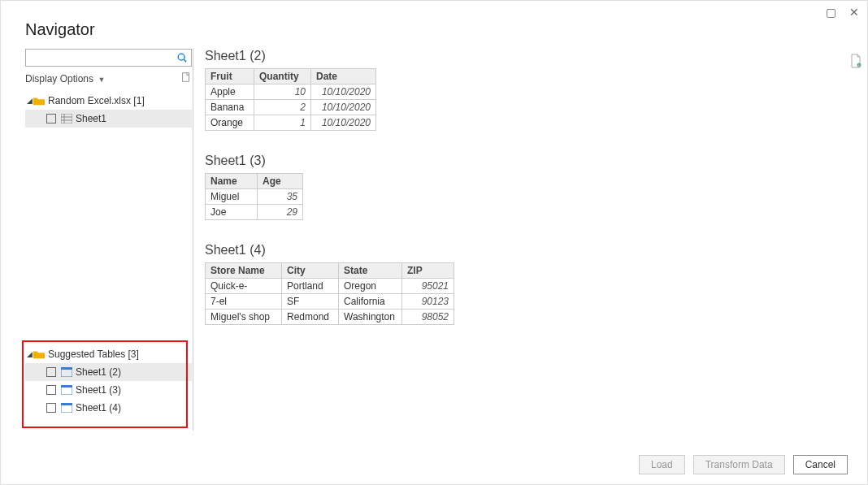  I want to click on dialog-title: Navigator, so click(434, 24).